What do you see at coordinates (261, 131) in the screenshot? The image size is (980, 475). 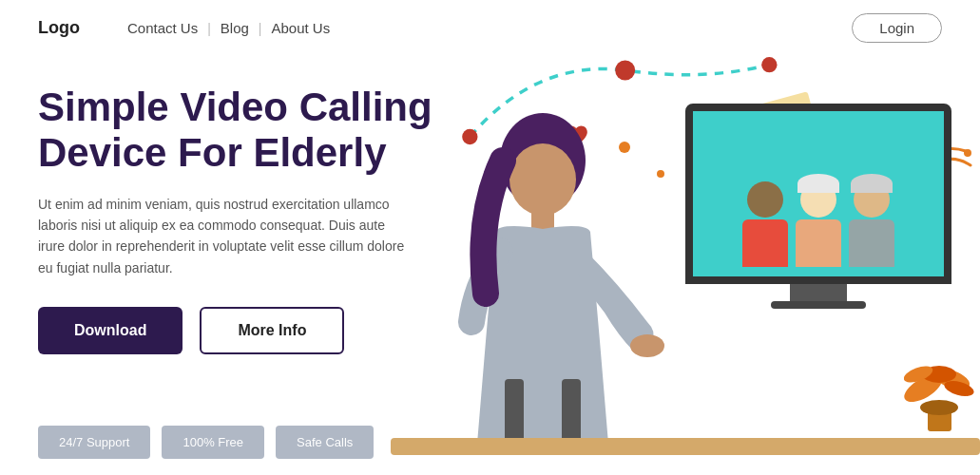 I see `hero-title: Simple Video Calling Device For Elderly` at bounding box center [261, 131].